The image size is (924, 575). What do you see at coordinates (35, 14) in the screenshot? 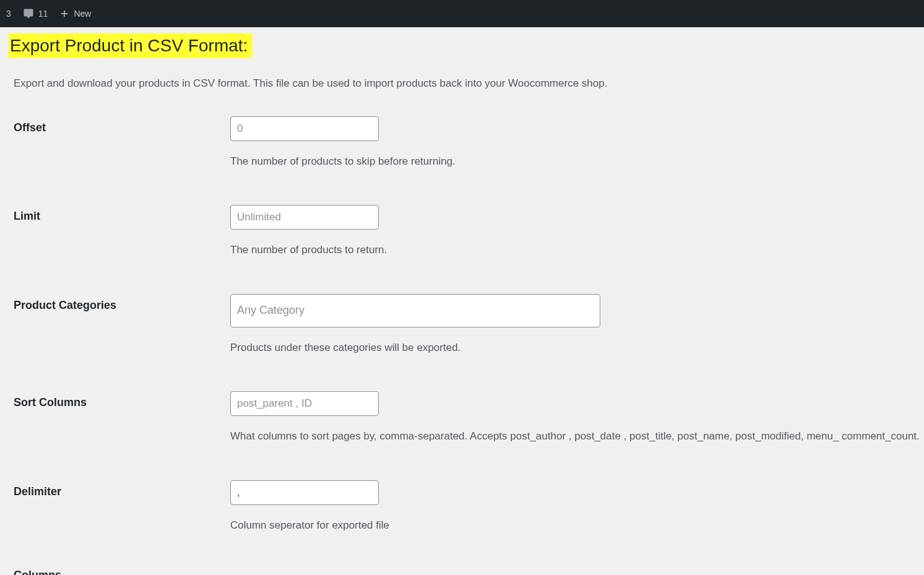
I see `comments-item: 11` at bounding box center [35, 14].